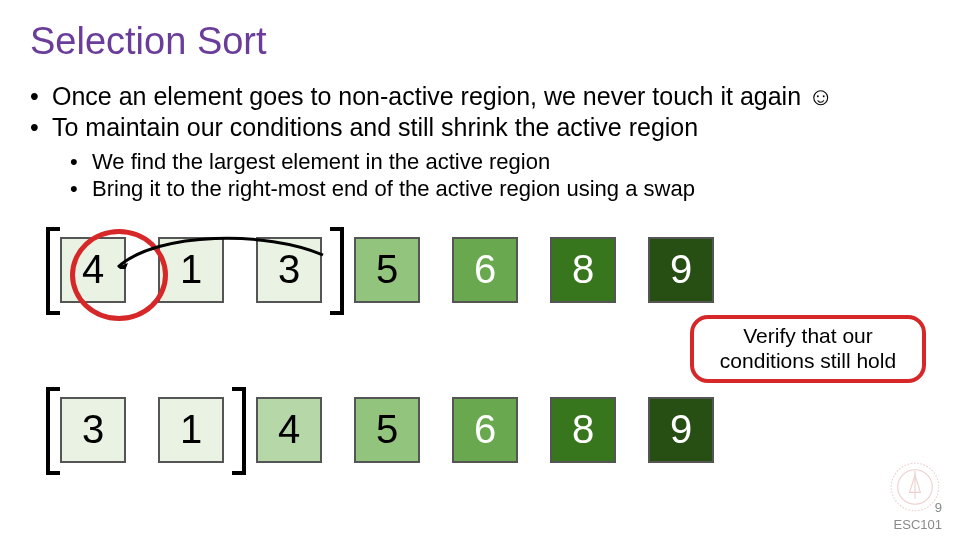 The width and height of the screenshot is (960, 540). What do you see at coordinates (918, 516) in the screenshot?
I see `slide-footer: 9 ESC101` at bounding box center [918, 516].